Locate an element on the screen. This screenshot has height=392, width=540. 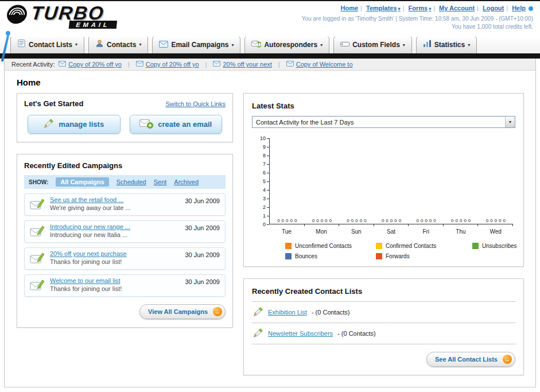
contact-activity-chart: 109876543210 000000000000000000000000000… is located at coordinates (384, 187).